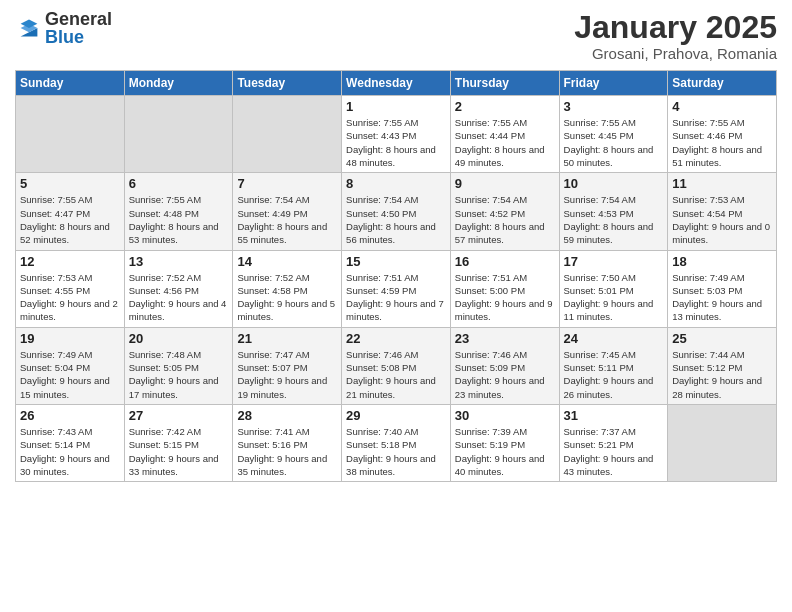  Describe the element at coordinates (179, 298) in the screenshot. I see `day-info: Sunrise: 7:52 AM Sunset: 4:56 PM Dayligh…` at that location.